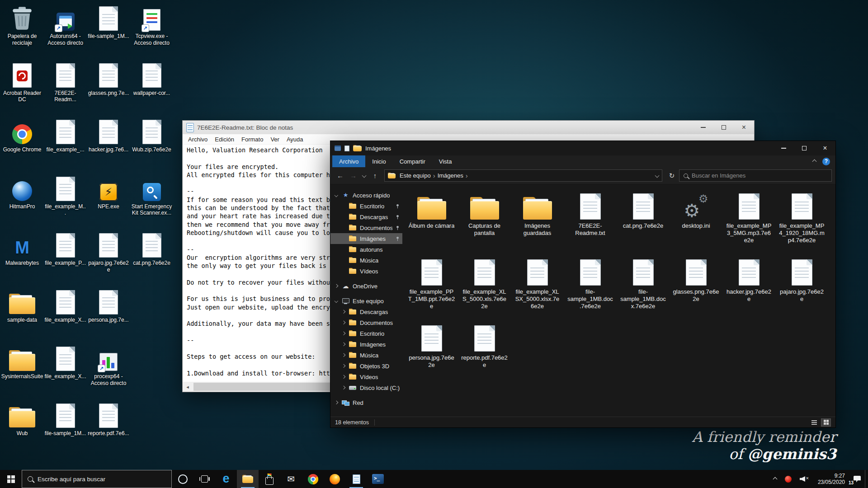  Describe the element at coordinates (349, 161) in the screenshot. I see `ribbon-tab-archivo: Archivo` at that location.